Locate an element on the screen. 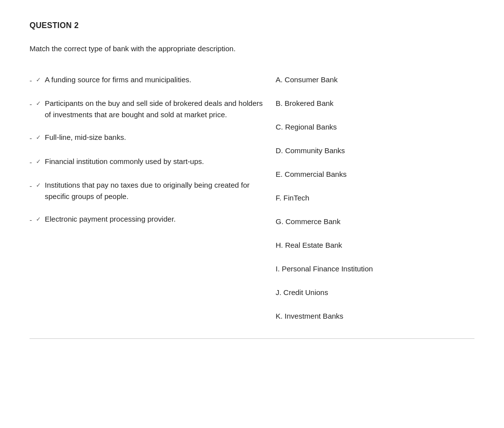 Image resolution: width=504 pixels, height=428 pixels. right-option-h: H. Real Estate Bank is located at coordinates (375, 246).